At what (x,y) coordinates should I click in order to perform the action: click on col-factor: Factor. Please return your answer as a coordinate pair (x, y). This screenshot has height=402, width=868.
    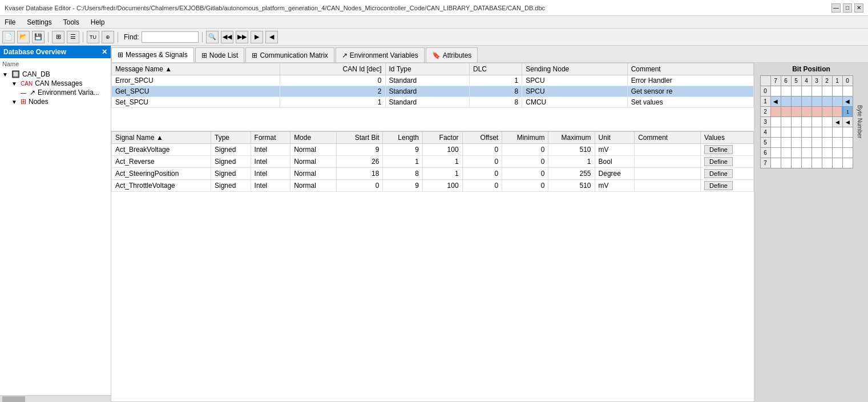
    Looking at the image, I should click on (443, 138).